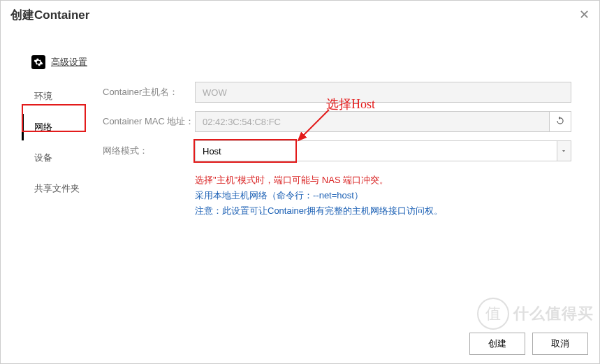 This screenshot has height=364, width=600. I want to click on mac-label: Container MAC 地址：, so click(149, 122).